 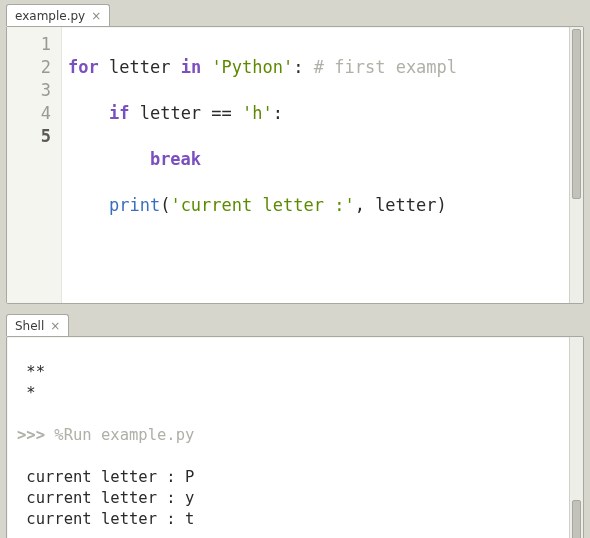 I want to click on shell-prompt: >>>, so click(x=31, y=435).